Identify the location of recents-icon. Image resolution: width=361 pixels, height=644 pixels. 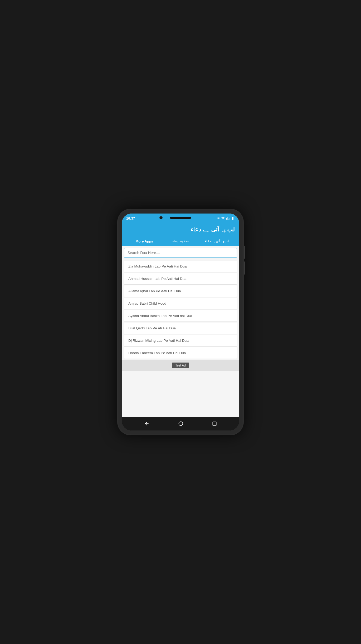
(214, 424).